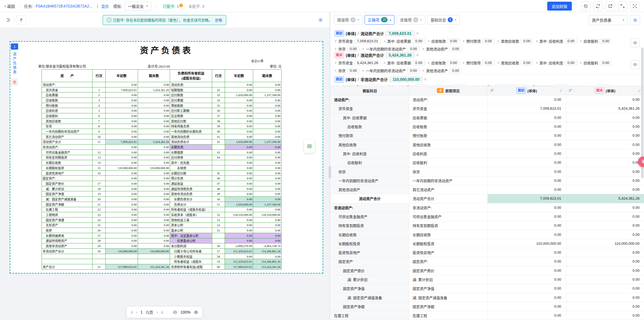 The image size is (644, 320). What do you see at coordinates (370, 226) in the screenshot?
I see `template-subject-cell: 持有至到期投资` at bounding box center [370, 226].